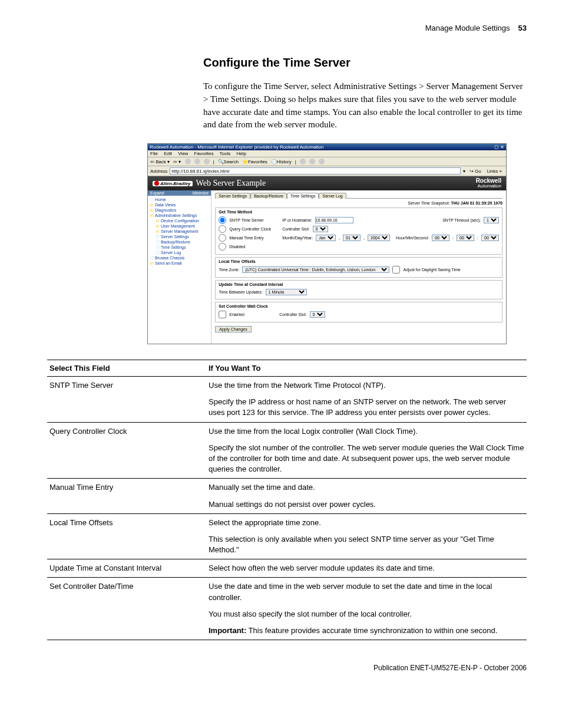 Image resolution: width=562 pixels, height=728 pixels. I want to click on field-name: SNTP Time Server, so click(127, 400).